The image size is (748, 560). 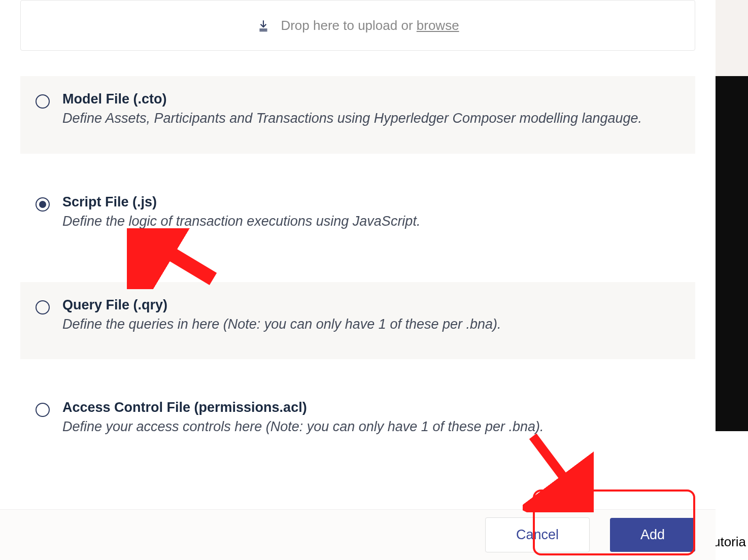 I want to click on cancel-button: Cancel, so click(x=537, y=535).